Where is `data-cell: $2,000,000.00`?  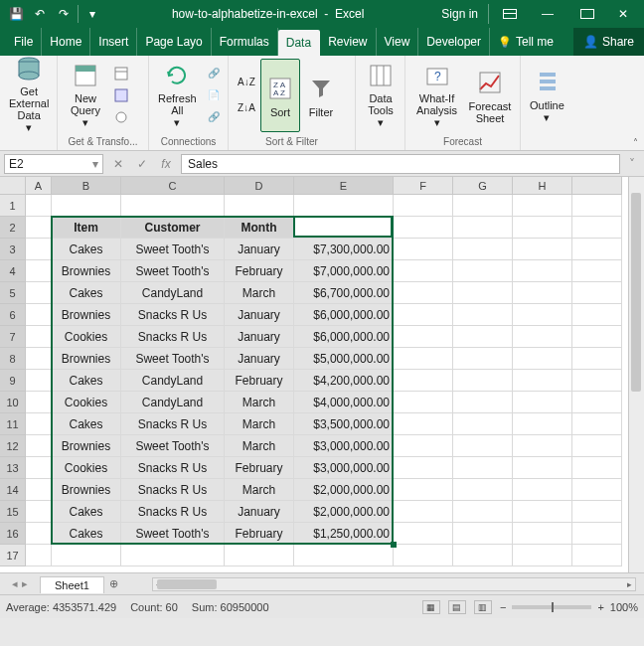 data-cell: $2,000,000.00 is located at coordinates (344, 512).